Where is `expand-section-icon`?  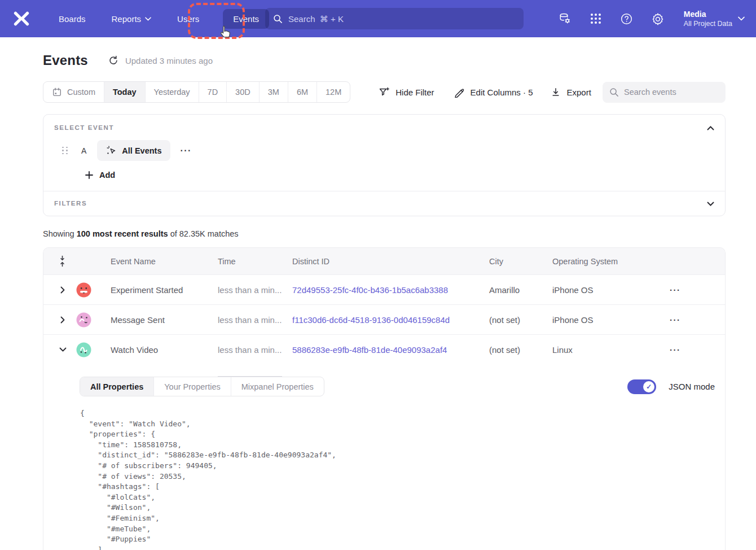 expand-section-icon is located at coordinates (710, 204).